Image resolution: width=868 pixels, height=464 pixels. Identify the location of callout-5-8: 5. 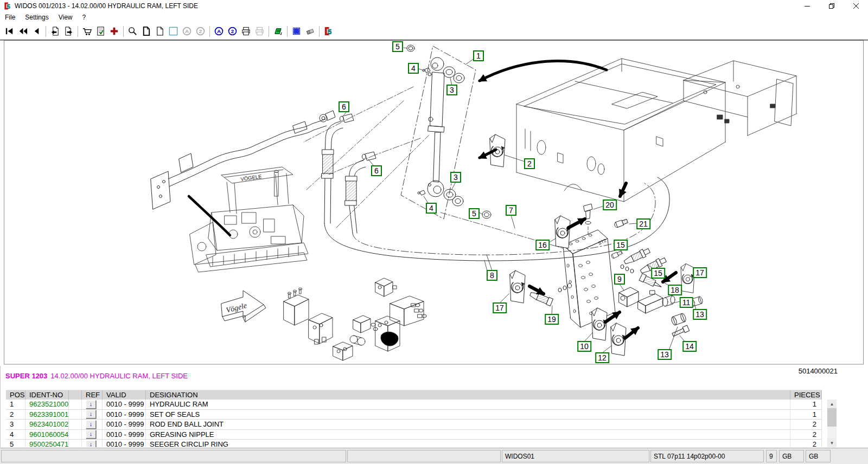
(474, 214).